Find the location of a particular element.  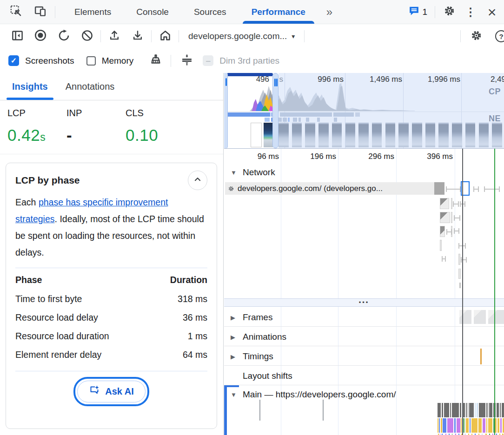

playhead-marker is located at coordinates (463, 292).